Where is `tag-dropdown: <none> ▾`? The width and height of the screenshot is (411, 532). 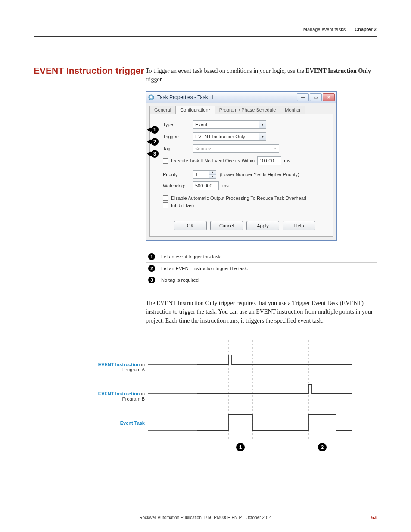 tag-dropdown: <none> ▾ is located at coordinates (236, 149).